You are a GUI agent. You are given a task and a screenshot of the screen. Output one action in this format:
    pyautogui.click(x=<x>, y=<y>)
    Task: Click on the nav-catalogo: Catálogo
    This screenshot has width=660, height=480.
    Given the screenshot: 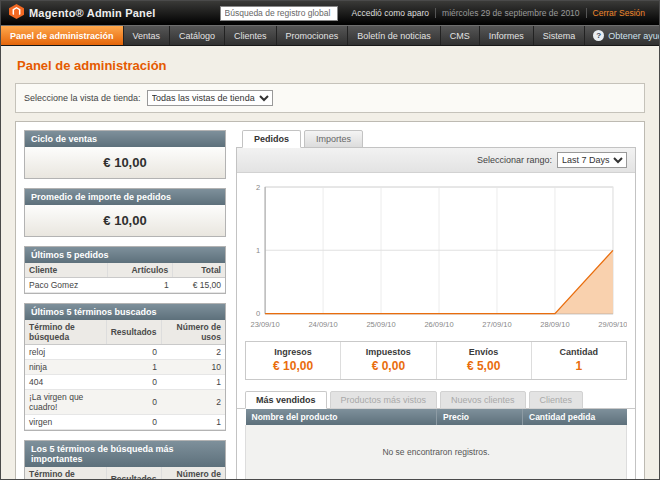 What is the action you would take?
    pyautogui.click(x=198, y=36)
    